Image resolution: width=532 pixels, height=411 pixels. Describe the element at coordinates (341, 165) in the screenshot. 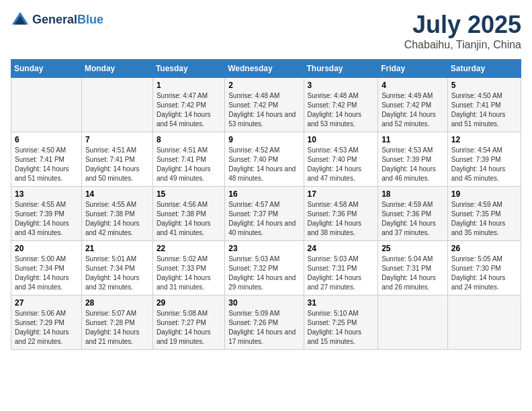

I see `day-info: Sunrise: 4:53 AM Sunset: 7:40 PM Dayligh…` at that location.